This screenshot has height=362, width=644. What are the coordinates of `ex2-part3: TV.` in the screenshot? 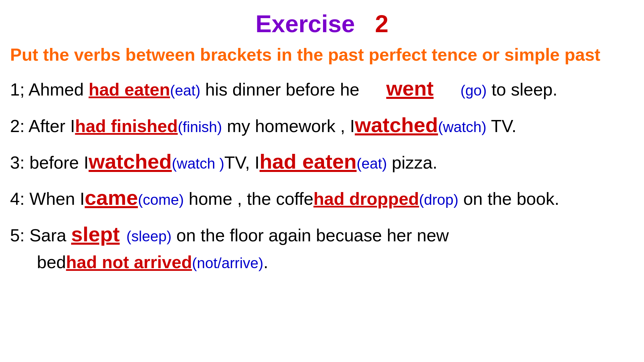 It's located at (501, 126).